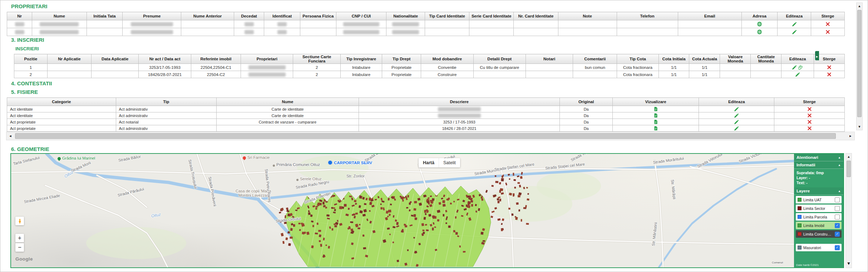 This screenshot has height=272, width=868. I want to click on column-header: Note, so click(587, 16).